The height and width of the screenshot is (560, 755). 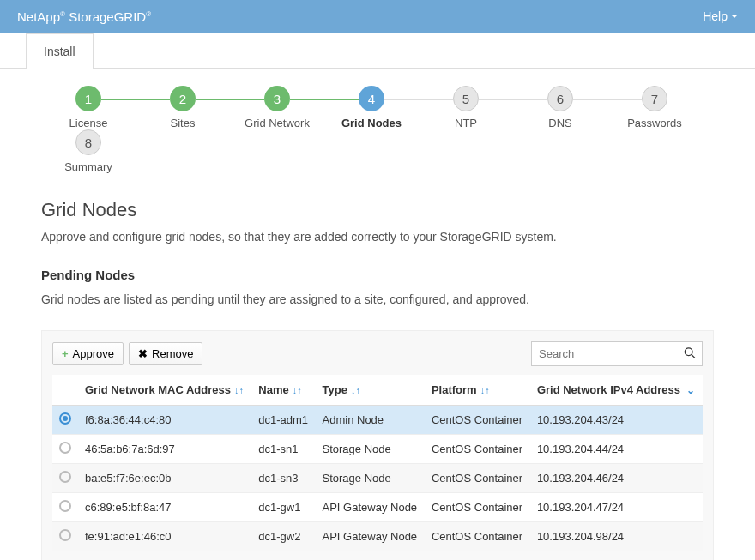 What do you see at coordinates (378, 479) in the screenshot?
I see `table-row: ba:e5:f7:6e:ec:0bdc1-sn3Storage NodeCent…` at bounding box center [378, 479].